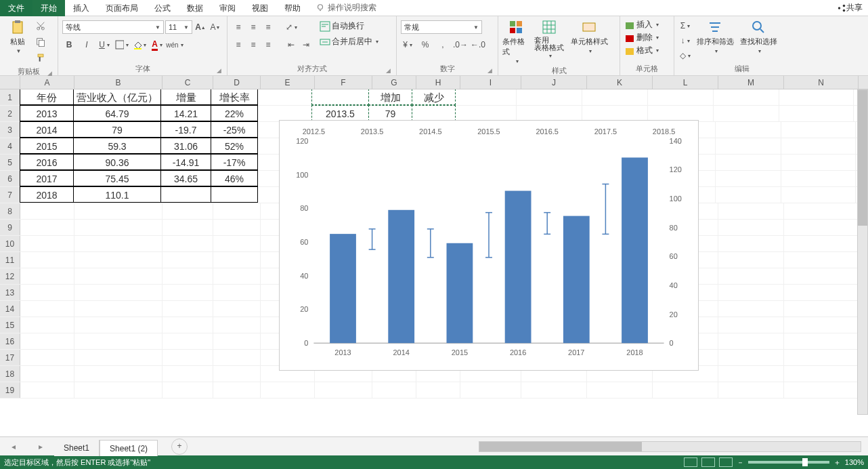 This screenshot has height=469, width=868. What do you see at coordinates (227, 8) in the screenshot?
I see `tab-review: 审阅` at bounding box center [227, 8].